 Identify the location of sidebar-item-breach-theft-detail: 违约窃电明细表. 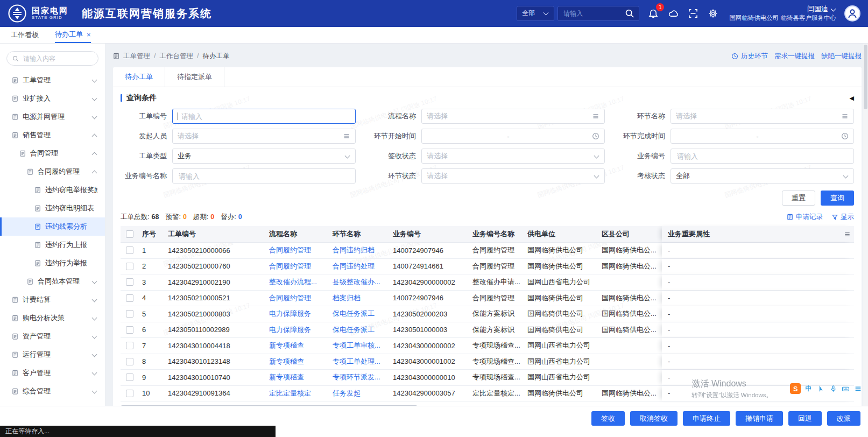
(53, 208).